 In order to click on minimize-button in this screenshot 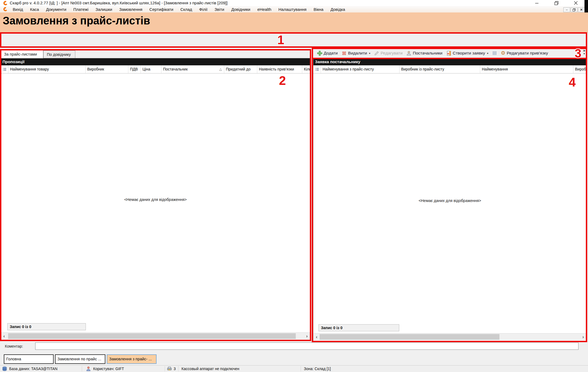, I will do `click(537, 3)`.